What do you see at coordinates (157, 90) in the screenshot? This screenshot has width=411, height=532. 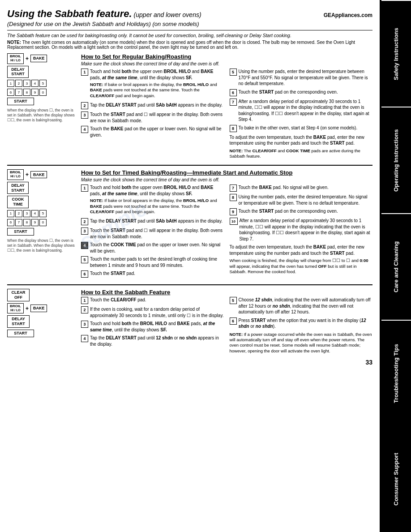 I see `step1-note: NOTE: If bake or broil appears in the di…` at bounding box center [157, 90].